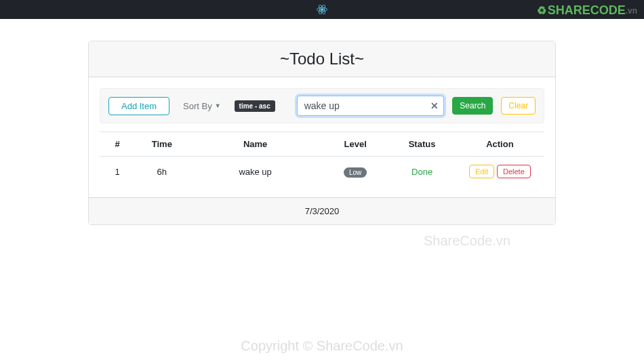 This screenshot has width=644, height=362. What do you see at coordinates (117, 144) in the screenshot?
I see `col-idx: #` at bounding box center [117, 144].